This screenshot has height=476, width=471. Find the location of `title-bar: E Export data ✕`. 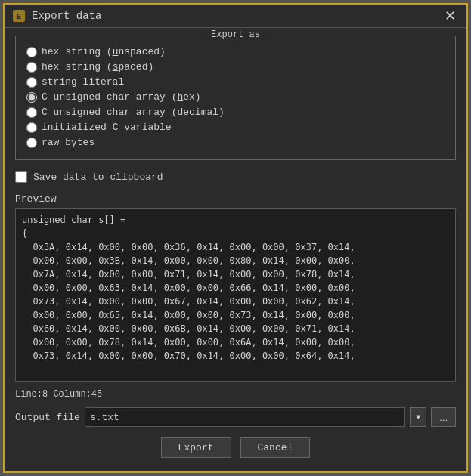

title-bar: E Export data ✕ is located at coordinates (236, 17).